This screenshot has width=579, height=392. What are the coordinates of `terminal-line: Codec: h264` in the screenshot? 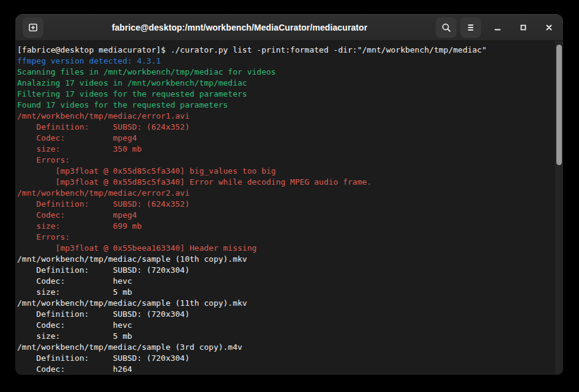 It's located at (286, 369).